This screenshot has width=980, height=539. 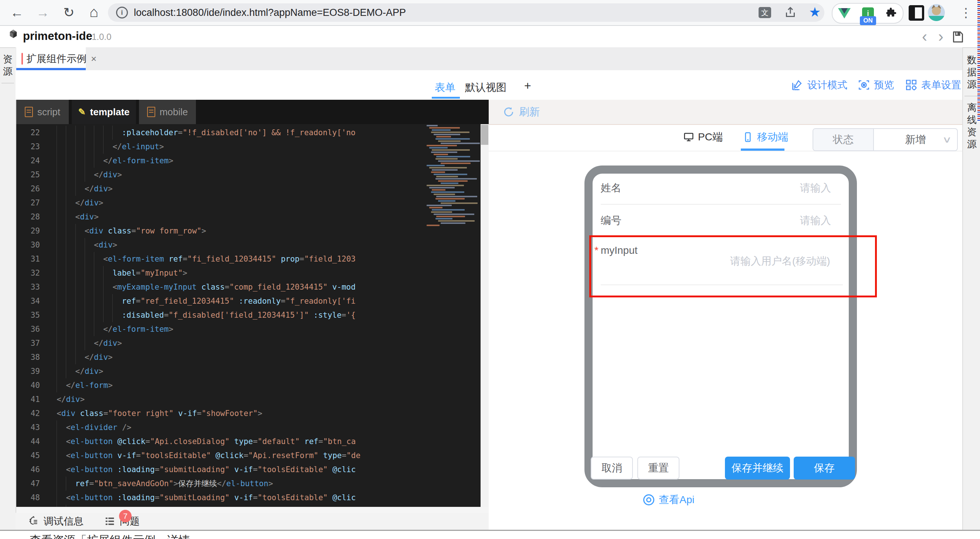 I want to click on field-placeholder-name: 请输入, so click(x=816, y=188).